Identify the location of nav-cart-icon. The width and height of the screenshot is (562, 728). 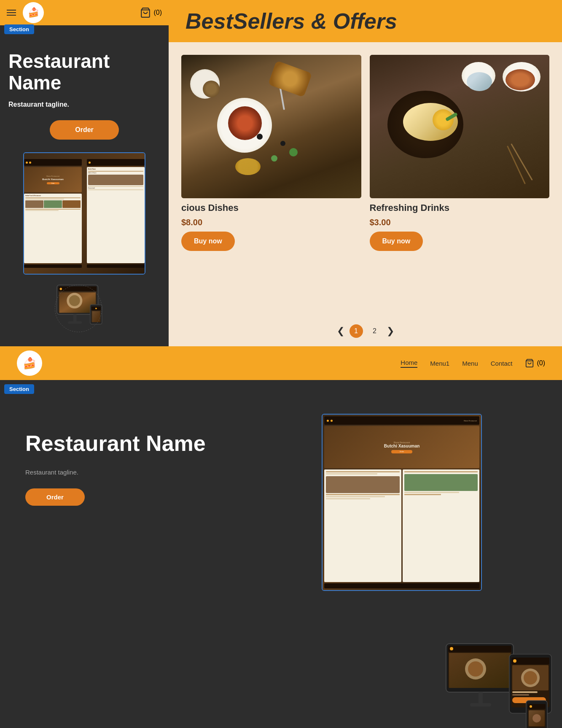
(530, 363).